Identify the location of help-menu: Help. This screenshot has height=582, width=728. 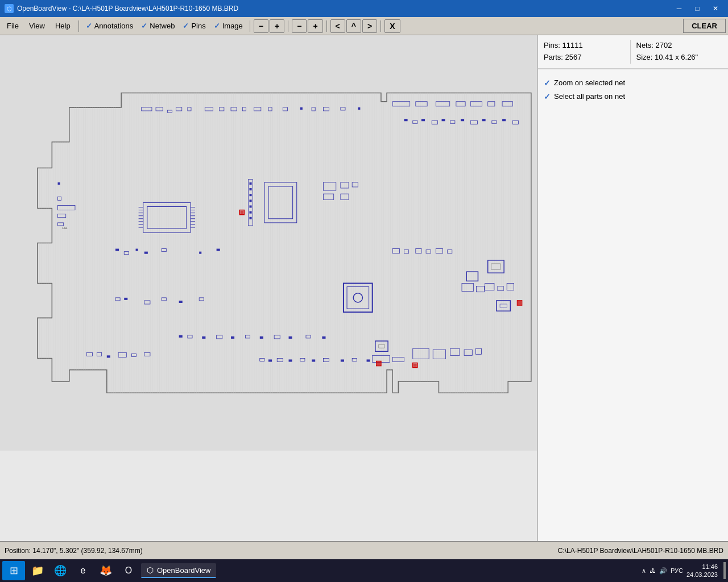
(63, 26).